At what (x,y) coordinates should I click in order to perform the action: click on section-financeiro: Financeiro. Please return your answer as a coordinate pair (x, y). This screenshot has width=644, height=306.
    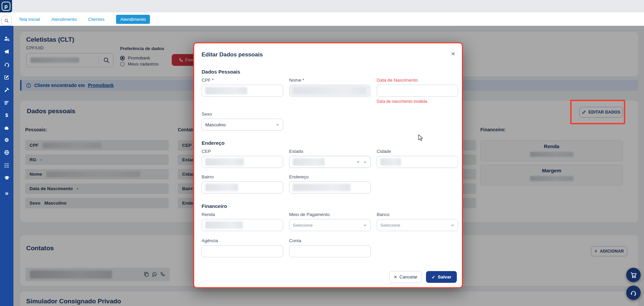
    Looking at the image, I should click on (214, 206).